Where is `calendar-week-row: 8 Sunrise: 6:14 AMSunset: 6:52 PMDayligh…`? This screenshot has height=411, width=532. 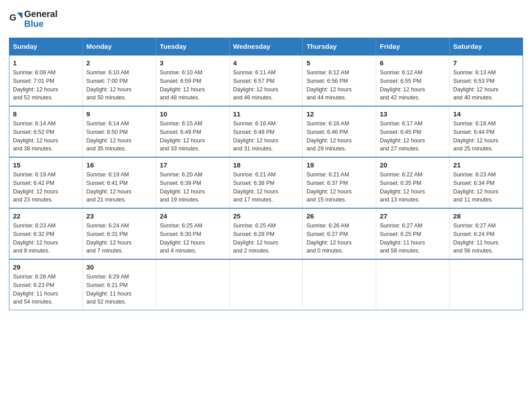
calendar-week-row: 8 Sunrise: 6:14 AMSunset: 6:52 PMDayligh… is located at coordinates (266, 132).